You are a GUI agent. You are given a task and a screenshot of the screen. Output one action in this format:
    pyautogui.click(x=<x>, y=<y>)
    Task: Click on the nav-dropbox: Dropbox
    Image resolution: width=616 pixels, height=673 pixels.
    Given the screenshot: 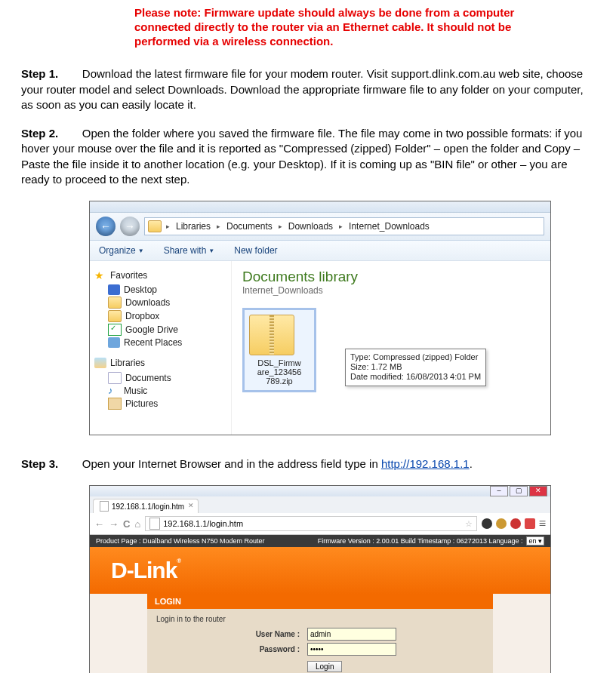 What is the action you would take?
    pyautogui.click(x=160, y=316)
    